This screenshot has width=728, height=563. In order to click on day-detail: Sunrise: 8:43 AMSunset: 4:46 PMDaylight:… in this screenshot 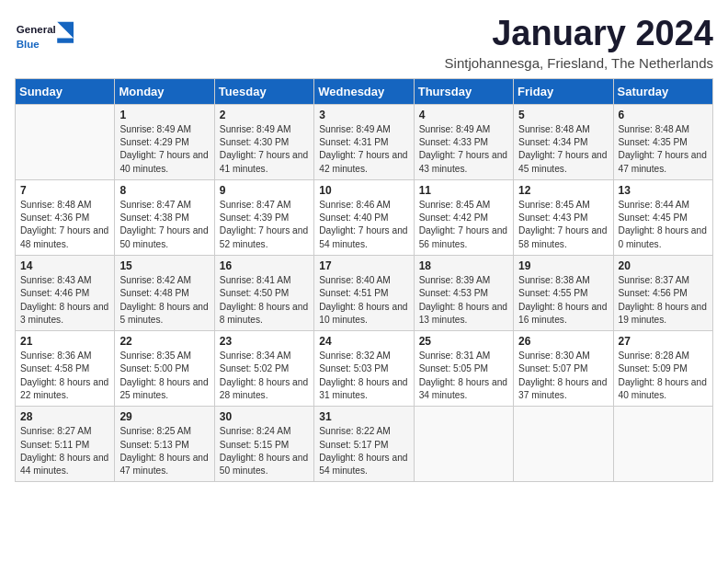, I will do `click(64, 300)`.